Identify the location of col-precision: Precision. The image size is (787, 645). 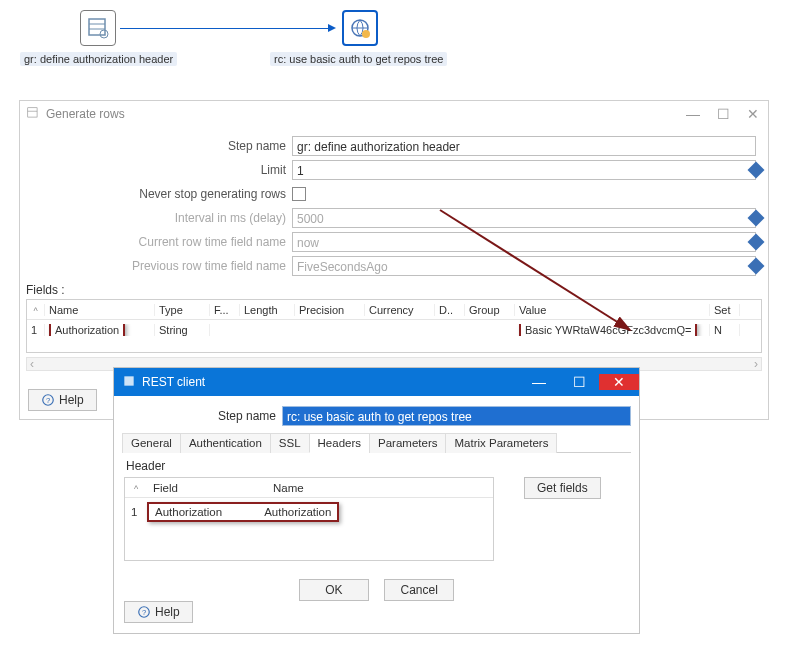
(330, 310).